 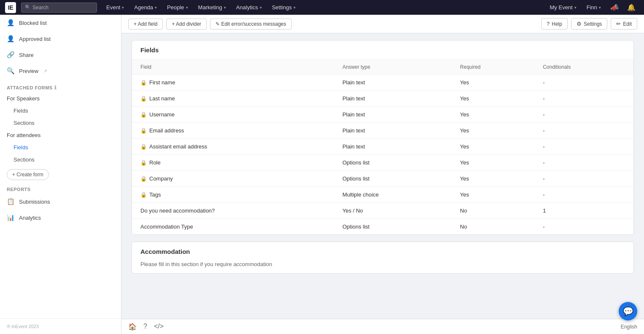 What do you see at coordinates (383, 24) in the screenshot?
I see `toolbar: + Add field + Add divider ✎ Edit error/s…` at bounding box center [383, 24].